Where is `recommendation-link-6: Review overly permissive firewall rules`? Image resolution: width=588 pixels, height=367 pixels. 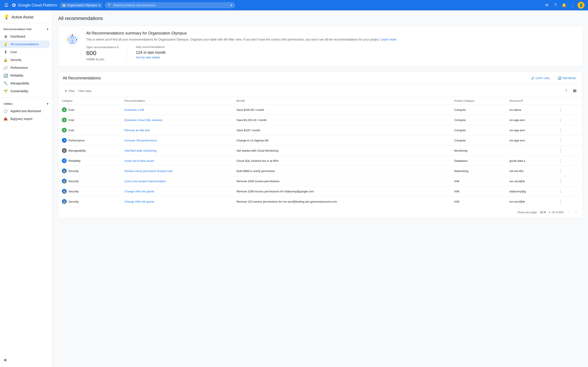 recommendation-link-6: Review overly permissive firewall rules is located at coordinates (149, 171).